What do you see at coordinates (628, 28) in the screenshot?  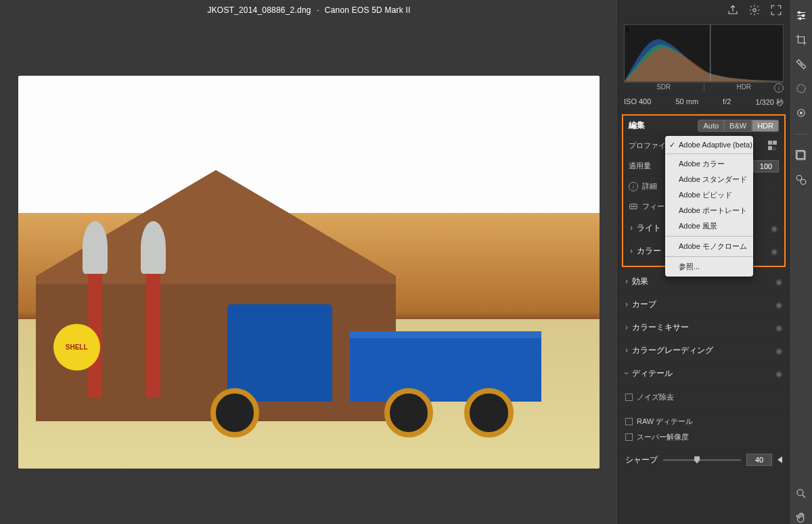 I see `highlight-clip-icon` at bounding box center [628, 28].